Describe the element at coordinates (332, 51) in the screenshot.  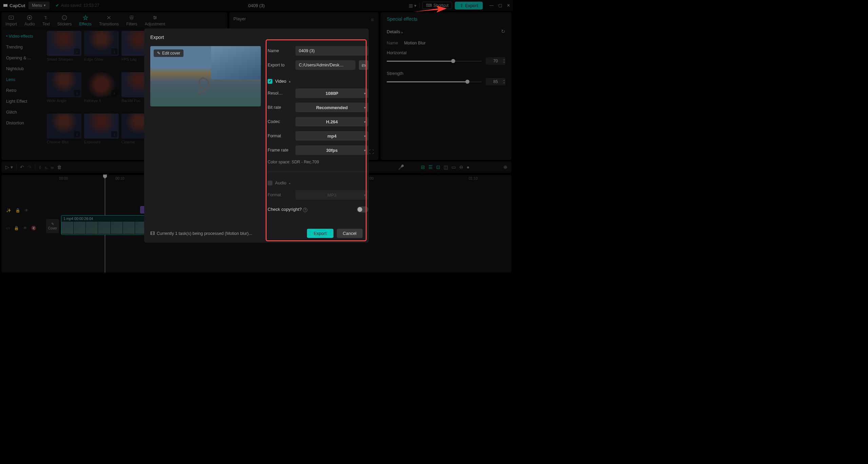
I see `export-name-input` at that location.